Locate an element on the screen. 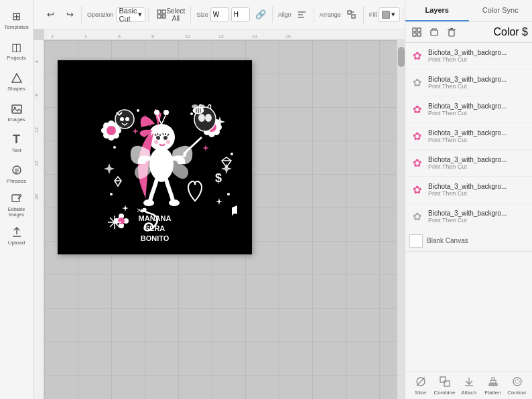  undo-redo-group: ↩ ↪ is located at coordinates (60, 15).